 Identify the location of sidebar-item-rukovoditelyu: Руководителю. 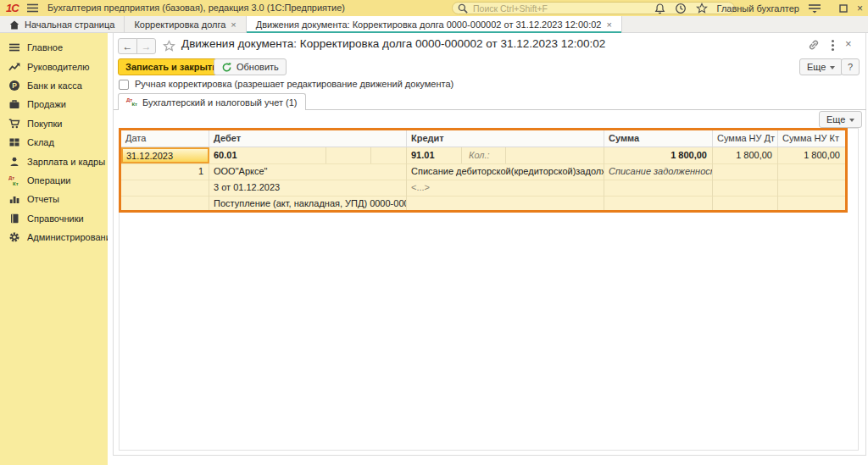
(54, 66).